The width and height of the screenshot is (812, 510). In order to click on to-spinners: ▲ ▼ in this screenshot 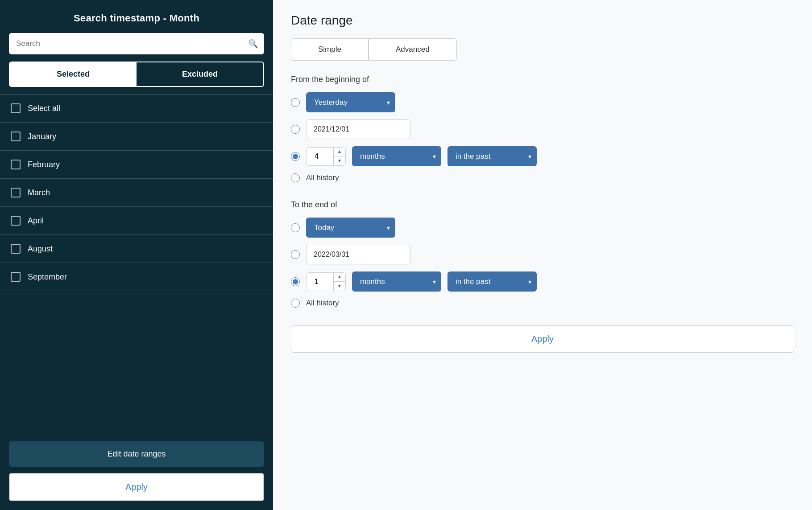, I will do `click(339, 282)`.